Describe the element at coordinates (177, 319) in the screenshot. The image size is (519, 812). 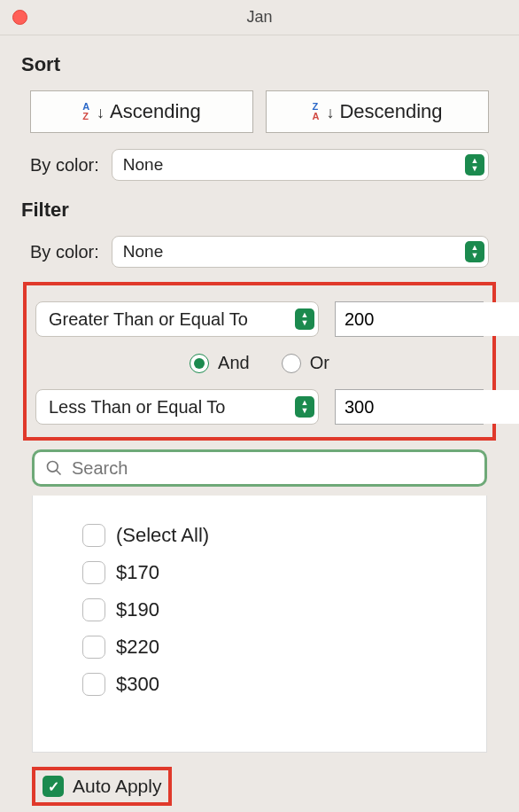
I see `criteria-operator-1-select: Greater Than or Equal To ▲▼` at that location.